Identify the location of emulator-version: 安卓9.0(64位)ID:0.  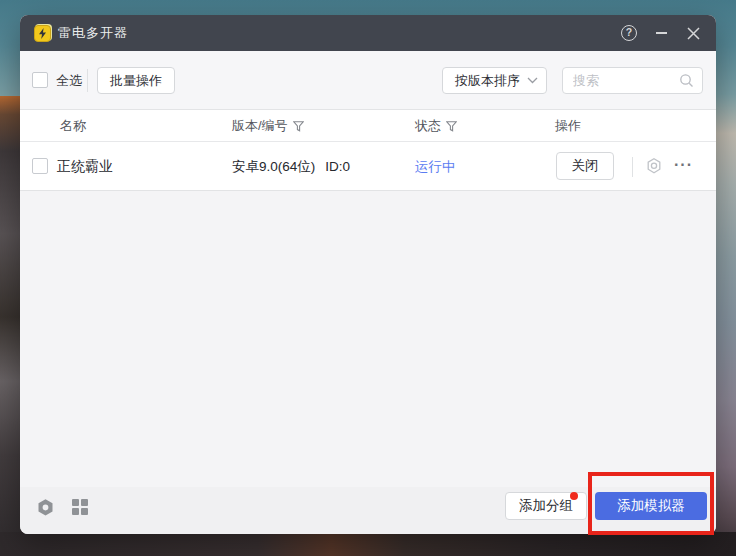
(291, 166).